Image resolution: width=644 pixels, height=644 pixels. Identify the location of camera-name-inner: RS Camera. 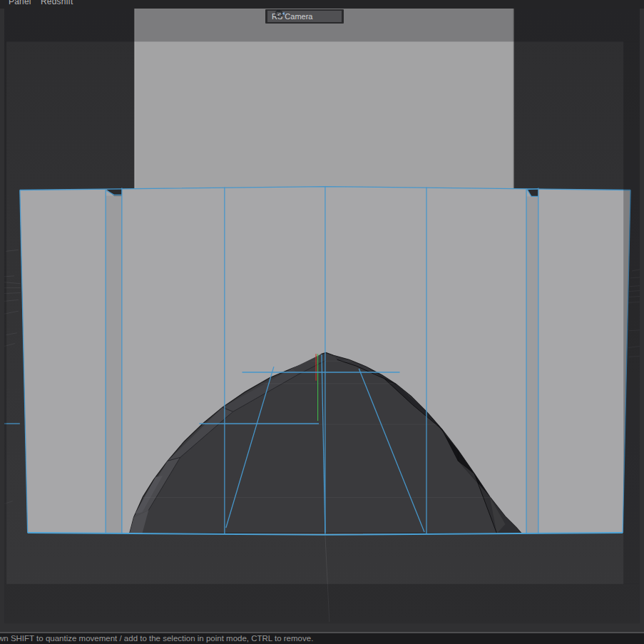
(305, 16).